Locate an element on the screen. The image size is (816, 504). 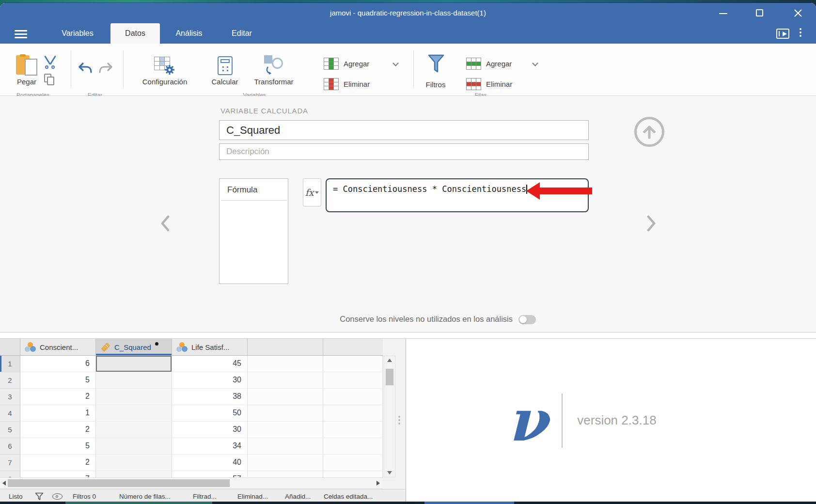
horizontal-scrollbar-thumb is located at coordinates (119, 483).